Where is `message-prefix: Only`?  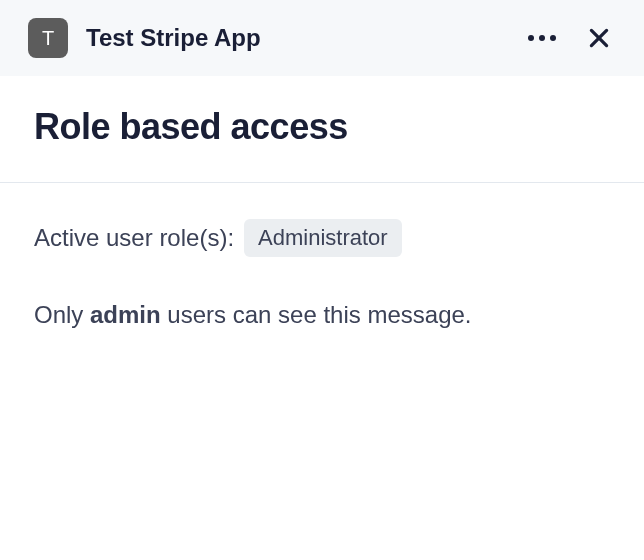 message-prefix: Only is located at coordinates (62, 314).